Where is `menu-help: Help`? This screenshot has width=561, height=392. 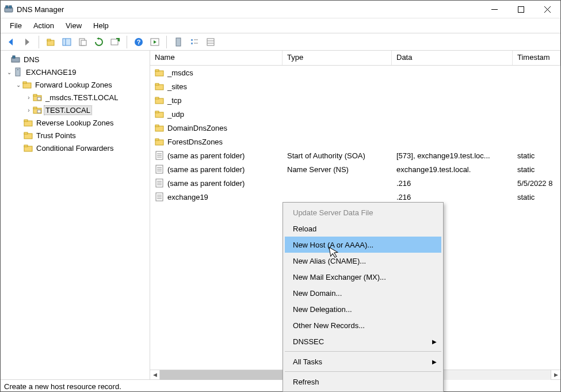
menu-help: Help is located at coordinates (101, 26).